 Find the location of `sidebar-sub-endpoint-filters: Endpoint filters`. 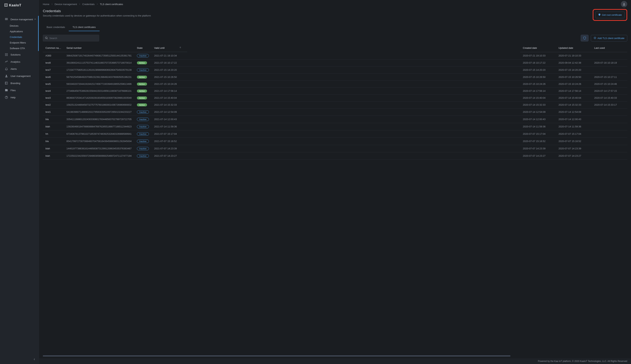

sidebar-sub-endpoint-filters: Endpoint filters is located at coordinates (20, 42).